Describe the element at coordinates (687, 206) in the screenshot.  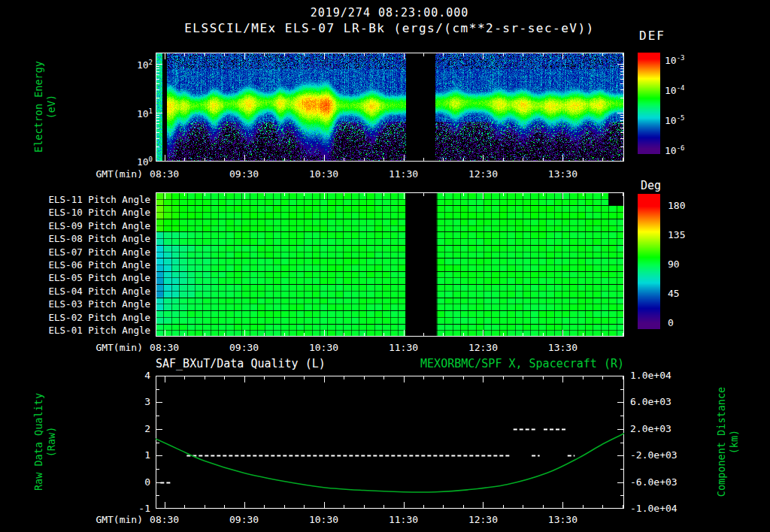
I see `deg-tick-label: 180` at that location.